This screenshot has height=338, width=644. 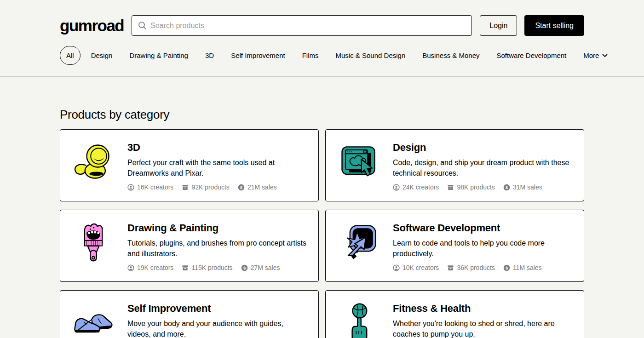 I want to click on page-title: Products by category, so click(x=322, y=115).